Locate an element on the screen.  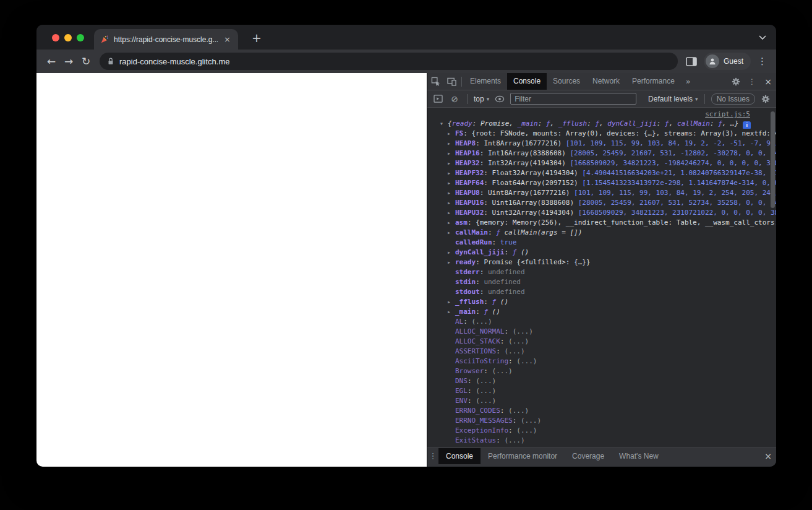
live-expression-eye-icon is located at coordinates (500, 99).